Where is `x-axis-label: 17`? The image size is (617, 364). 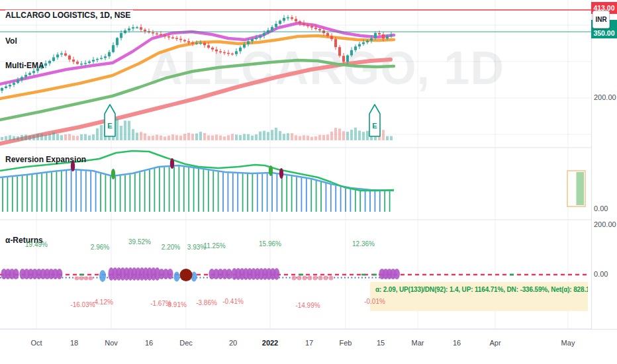
x-axis-label: 17 is located at coordinates (309, 343).